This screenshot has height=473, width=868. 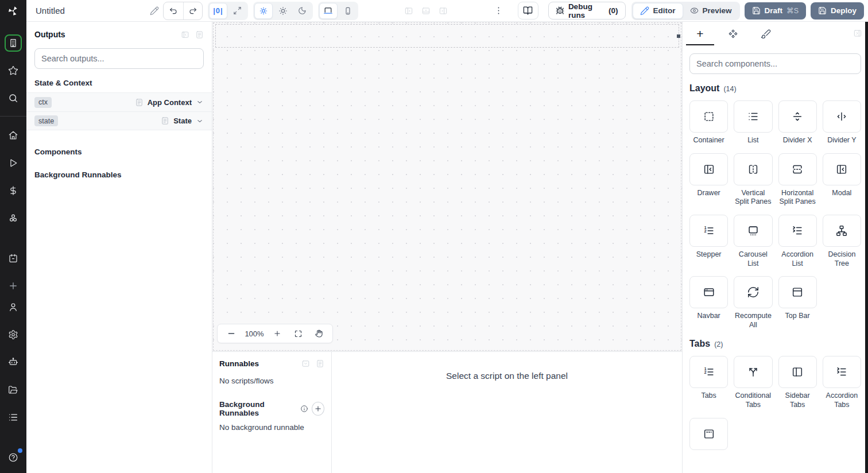 I want to click on component-card-vertical-split-panes: Vertical Split Panes, so click(x=753, y=180).